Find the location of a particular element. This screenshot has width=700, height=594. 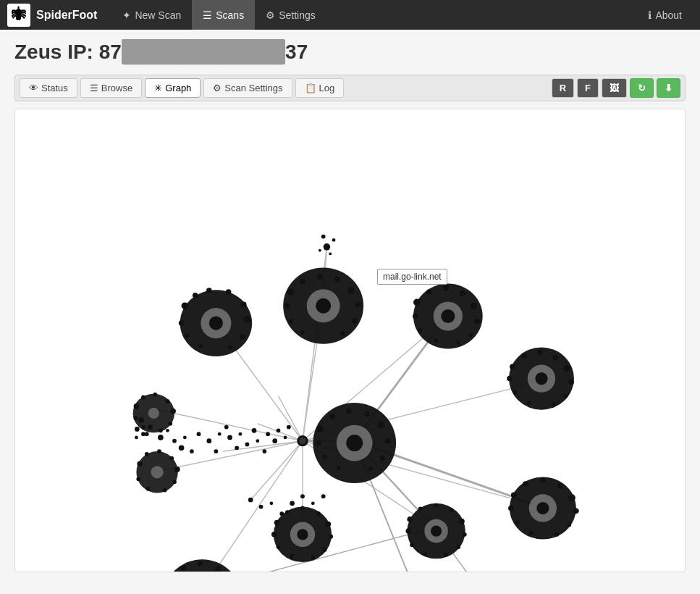

nav-settings: ⚙ Settings is located at coordinates (291, 14).